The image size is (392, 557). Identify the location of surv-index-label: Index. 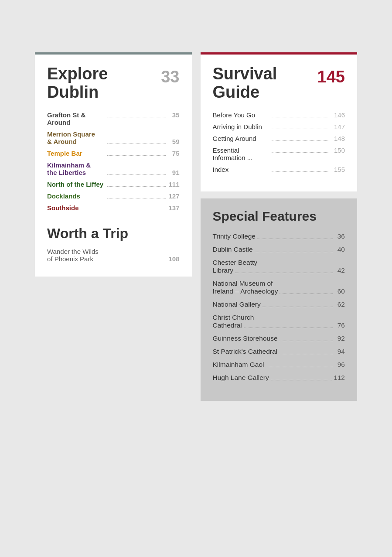
(242, 169).